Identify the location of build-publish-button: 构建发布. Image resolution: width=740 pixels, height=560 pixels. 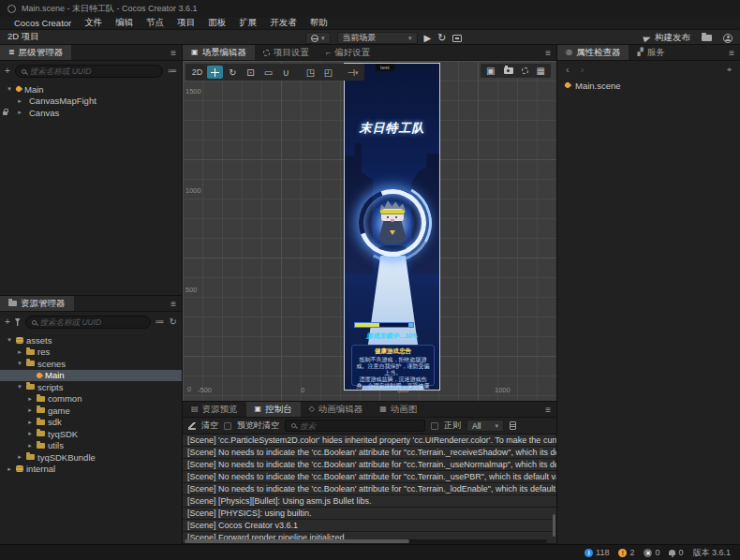
(667, 37).